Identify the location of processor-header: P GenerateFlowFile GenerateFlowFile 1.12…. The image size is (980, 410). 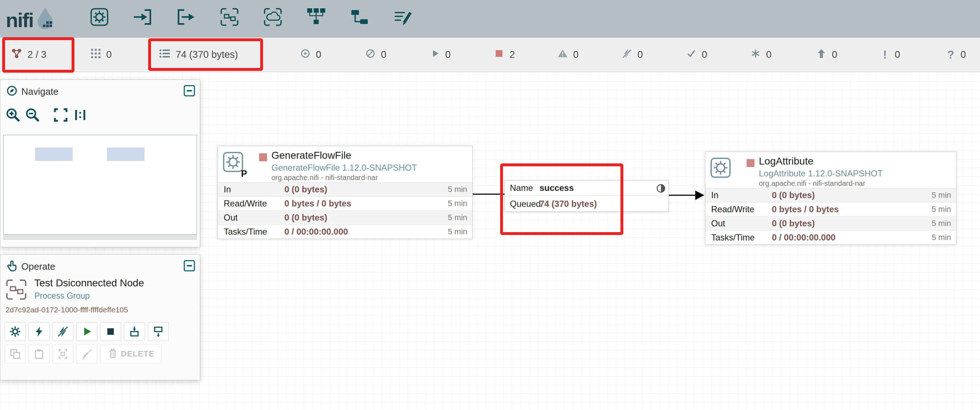
(345, 164).